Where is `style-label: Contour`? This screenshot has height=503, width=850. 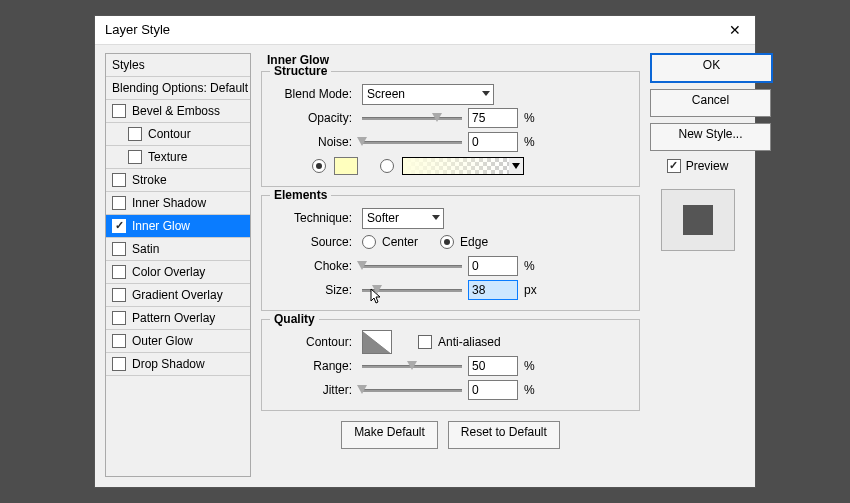 style-label: Contour is located at coordinates (170, 134).